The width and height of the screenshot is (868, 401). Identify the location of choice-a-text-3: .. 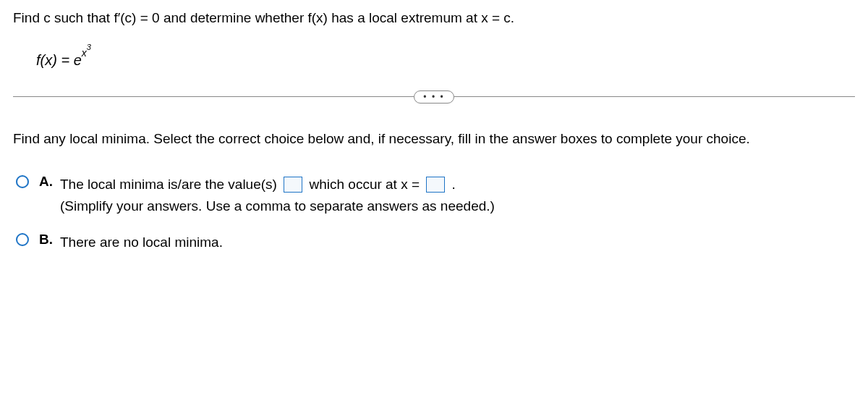
(454, 184).